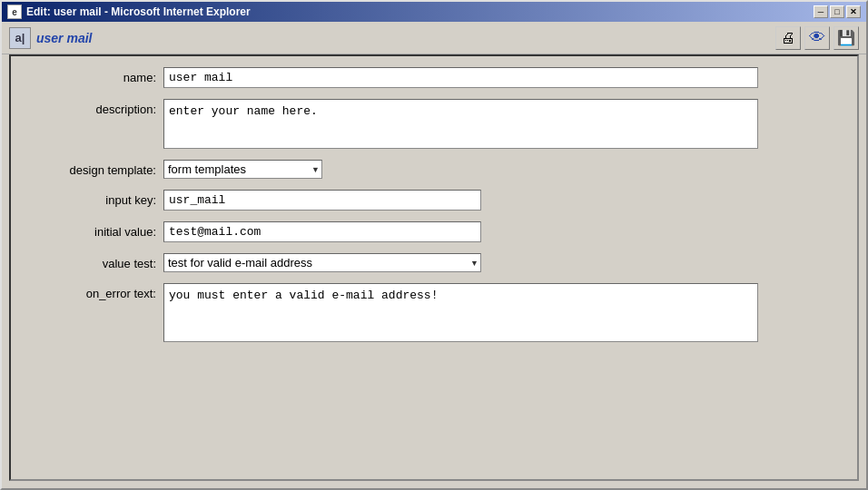  Describe the element at coordinates (434, 200) in the screenshot. I see `input-key-row: input key:` at that location.